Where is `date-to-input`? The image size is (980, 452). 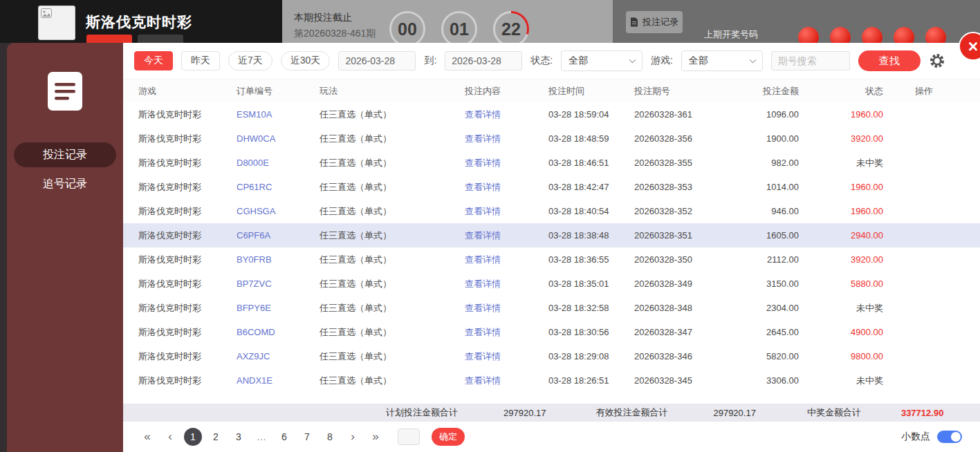
date-to-input is located at coordinates (483, 61).